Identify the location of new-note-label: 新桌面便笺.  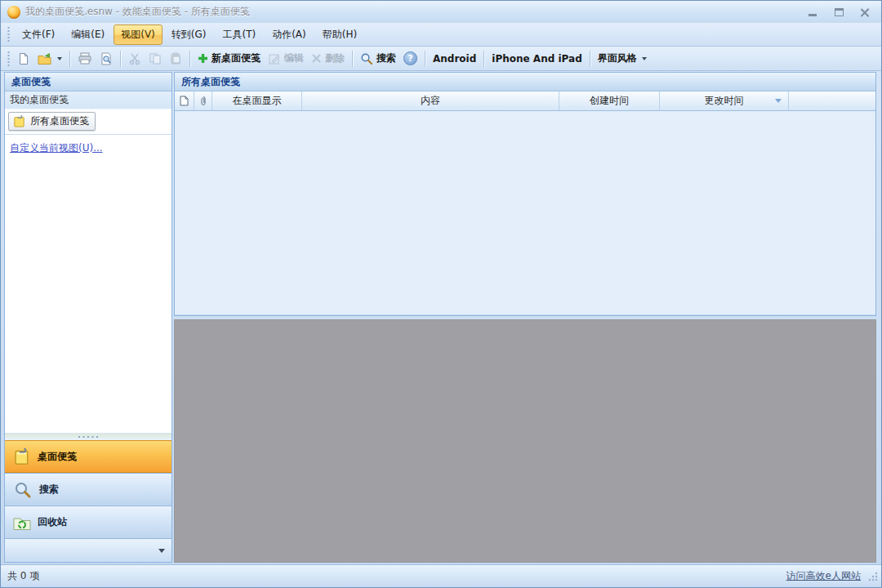
(236, 59).